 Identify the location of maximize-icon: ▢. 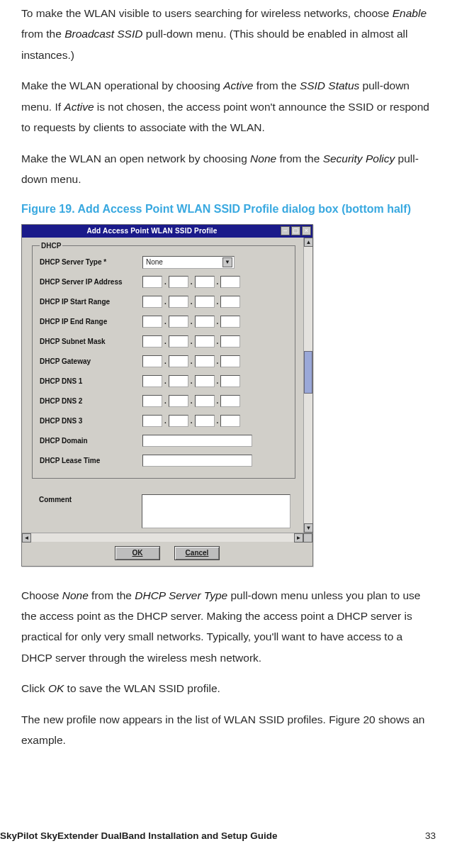
(296, 231).